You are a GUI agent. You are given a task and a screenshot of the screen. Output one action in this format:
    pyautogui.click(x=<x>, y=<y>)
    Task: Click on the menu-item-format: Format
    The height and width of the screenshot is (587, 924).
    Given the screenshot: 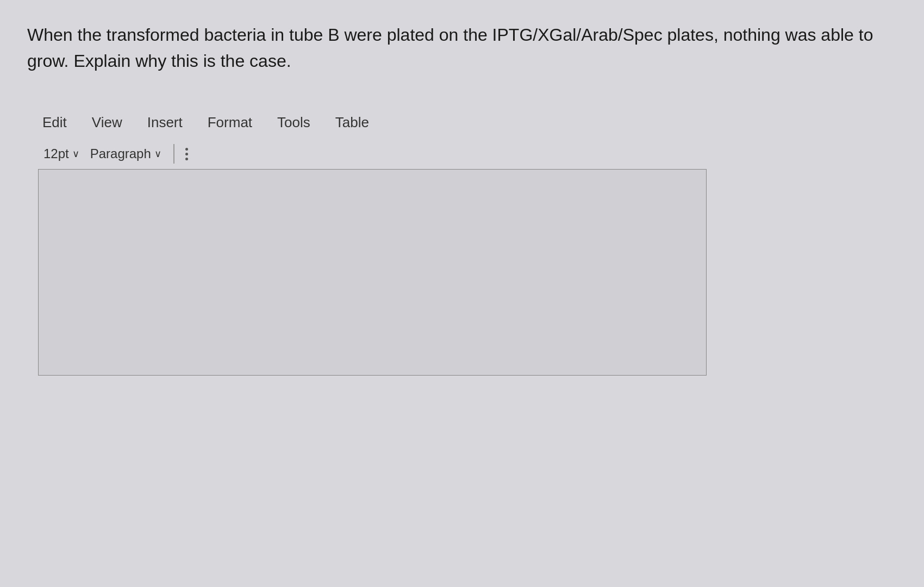 What is the action you would take?
    pyautogui.click(x=230, y=123)
    